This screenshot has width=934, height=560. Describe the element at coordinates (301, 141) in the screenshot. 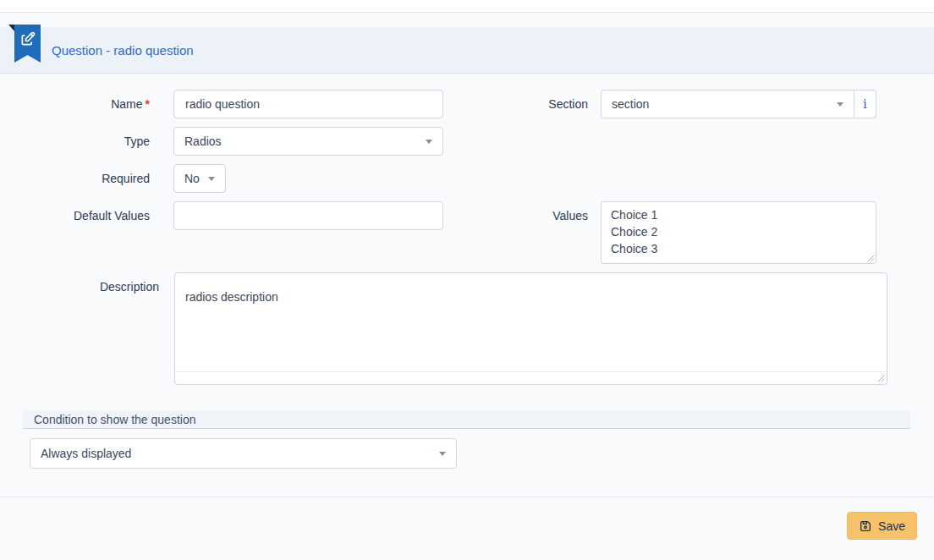

I see `type-select-value: Radios` at that location.